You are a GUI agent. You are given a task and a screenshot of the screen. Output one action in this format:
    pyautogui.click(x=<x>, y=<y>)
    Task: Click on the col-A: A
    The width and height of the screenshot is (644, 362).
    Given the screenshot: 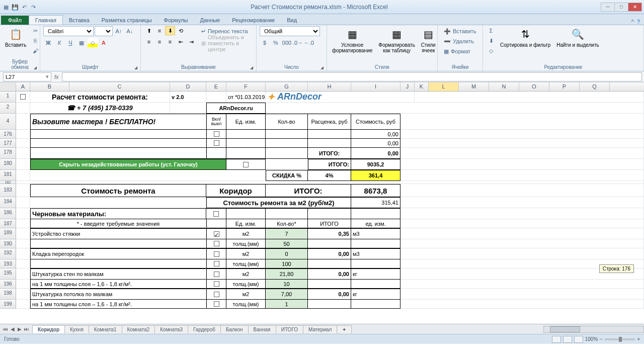 What is the action you would take?
    pyautogui.click(x=23, y=86)
    